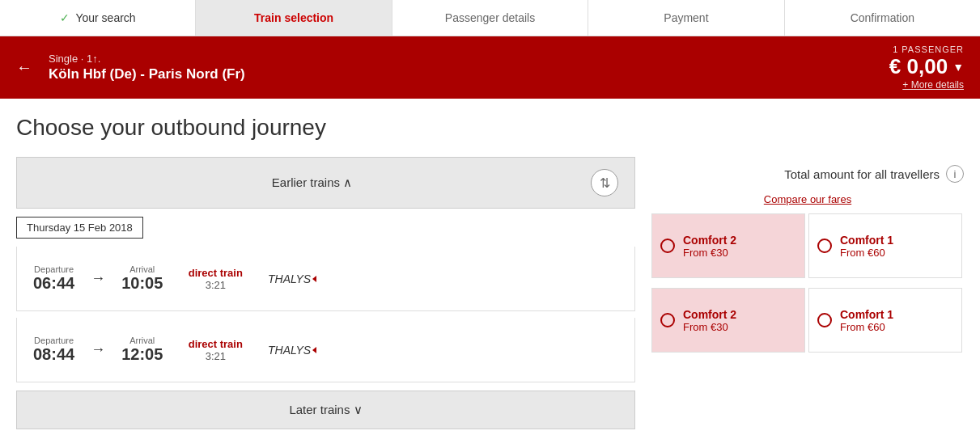 The width and height of the screenshot is (980, 435). Describe the element at coordinates (710, 240) in the screenshot. I see `fare-comfort2-name-1: Comfort 2` at that location.